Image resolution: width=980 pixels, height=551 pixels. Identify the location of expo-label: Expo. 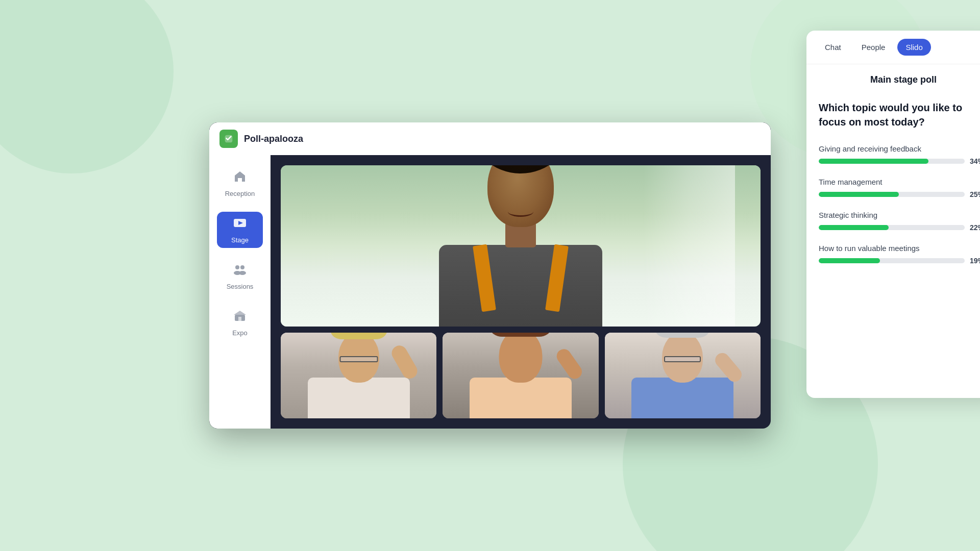
(240, 333).